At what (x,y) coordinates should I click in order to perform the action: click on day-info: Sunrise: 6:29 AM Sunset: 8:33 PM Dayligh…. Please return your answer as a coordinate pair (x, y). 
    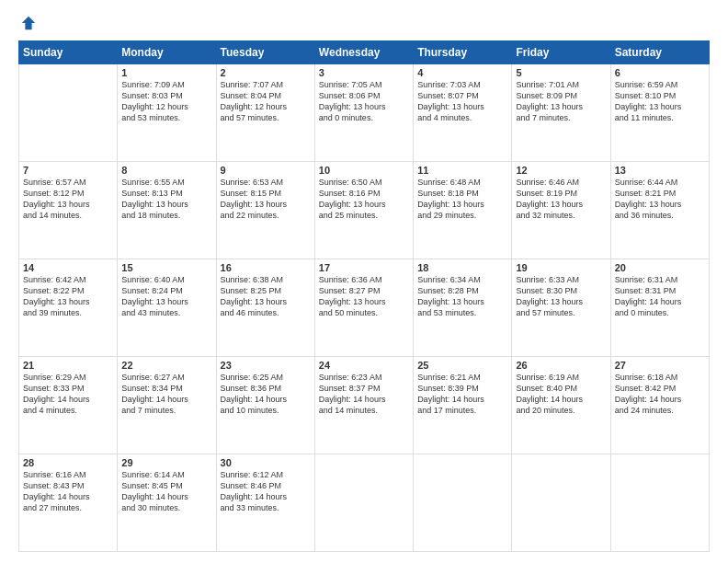
    Looking at the image, I should click on (68, 394).